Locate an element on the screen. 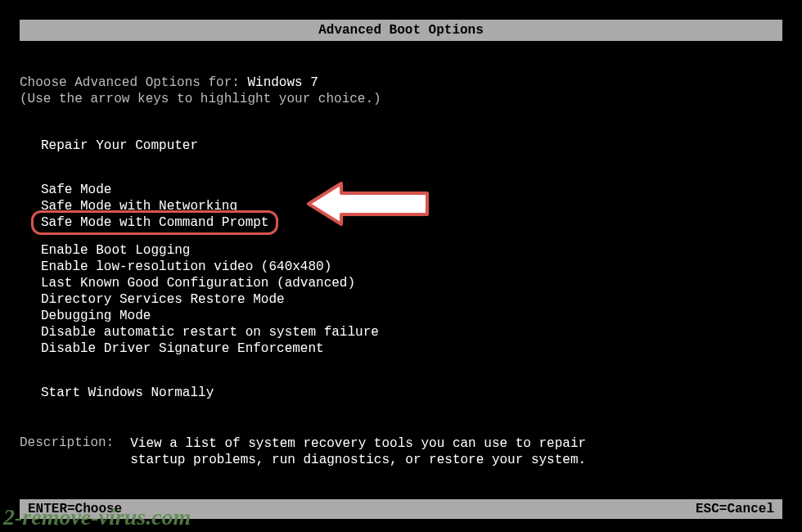 This screenshot has height=532, width=802. description-label: Description: is located at coordinates (67, 452).